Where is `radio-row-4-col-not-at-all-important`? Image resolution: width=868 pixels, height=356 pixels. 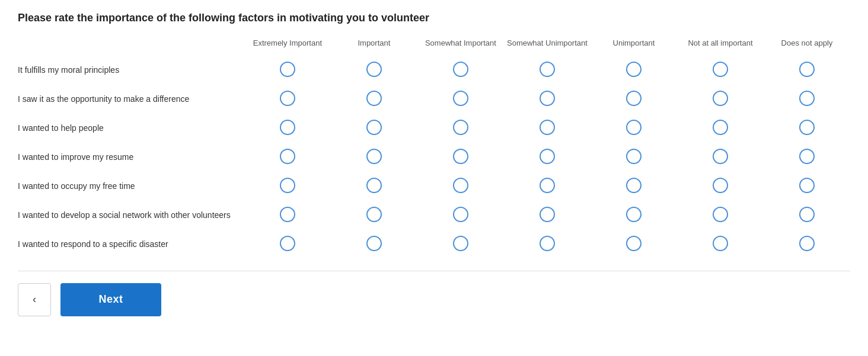
radio-row-4-col-not-at-all-important is located at coordinates (720, 156).